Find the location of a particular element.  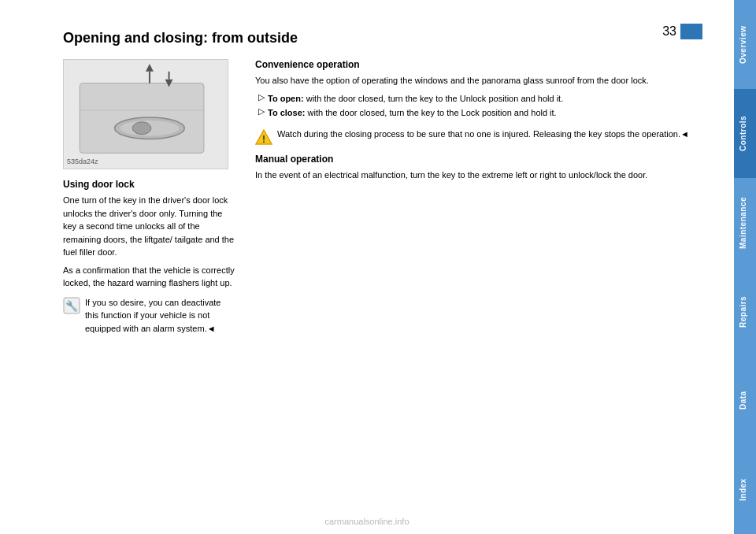

warning-box: ! Watch during the closing process to be… is located at coordinates (479, 137).